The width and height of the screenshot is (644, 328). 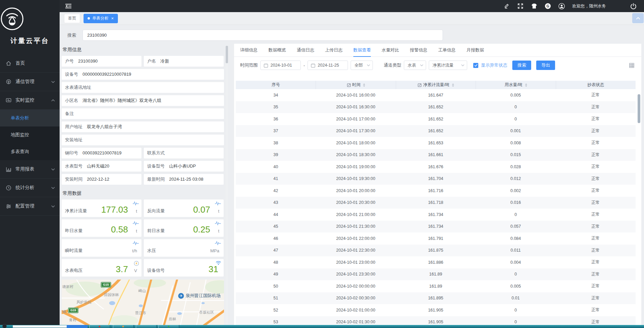 I want to click on table-row: 462024-10-01 22:00:00161.7910.084正常, so click(x=436, y=239).